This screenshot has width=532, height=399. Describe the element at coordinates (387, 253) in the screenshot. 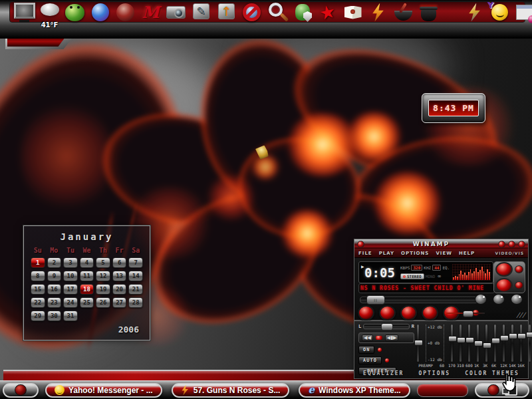

I see `menu-play: PLAY` at that location.